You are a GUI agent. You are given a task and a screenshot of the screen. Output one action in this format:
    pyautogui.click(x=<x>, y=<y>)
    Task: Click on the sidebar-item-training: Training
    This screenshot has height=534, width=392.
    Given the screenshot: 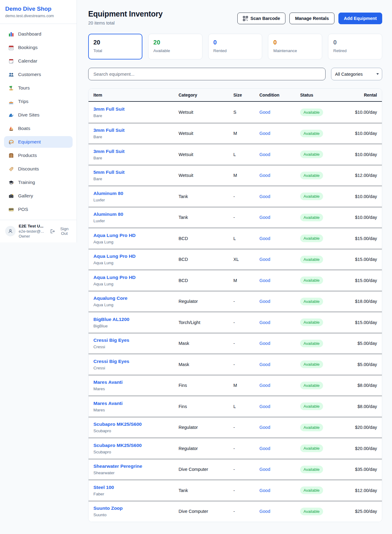 What is the action you would take?
    pyautogui.click(x=38, y=182)
    